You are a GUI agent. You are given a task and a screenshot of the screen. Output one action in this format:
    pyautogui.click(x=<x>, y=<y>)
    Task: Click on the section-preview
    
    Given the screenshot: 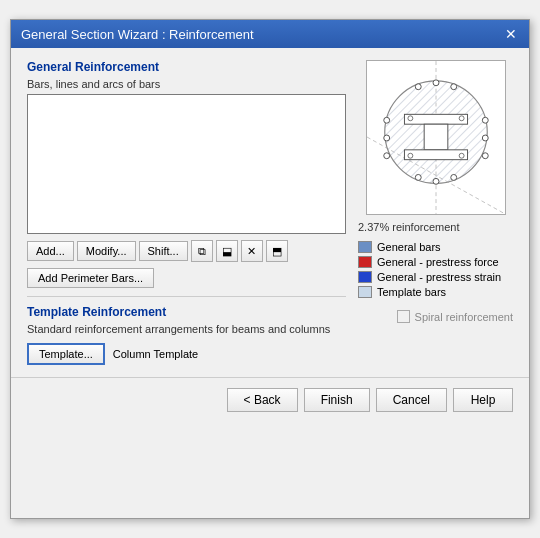 What is the action you would take?
    pyautogui.click(x=436, y=138)
    